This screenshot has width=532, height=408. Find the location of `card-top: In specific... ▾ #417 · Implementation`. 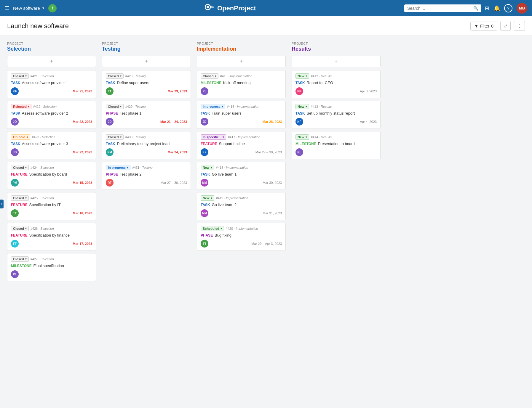

card-top: In specific... ▾ #417 · Implementation is located at coordinates (241, 137).